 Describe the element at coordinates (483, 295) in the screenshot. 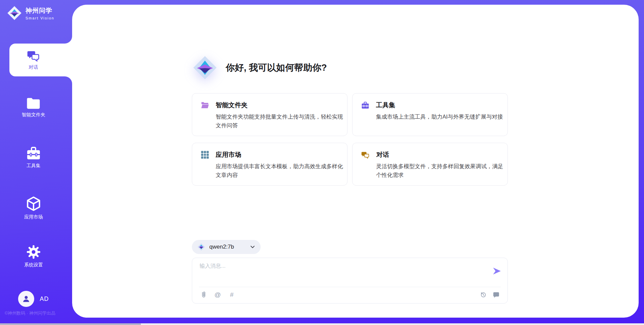

I see `history-button` at that location.